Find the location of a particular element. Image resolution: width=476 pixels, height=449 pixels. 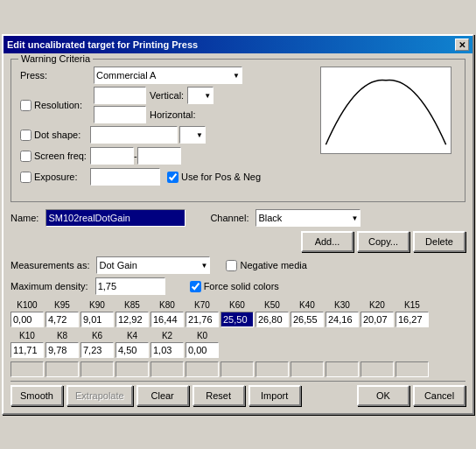

measurements-select-wrapper: Dot Gain is located at coordinates (153, 265).